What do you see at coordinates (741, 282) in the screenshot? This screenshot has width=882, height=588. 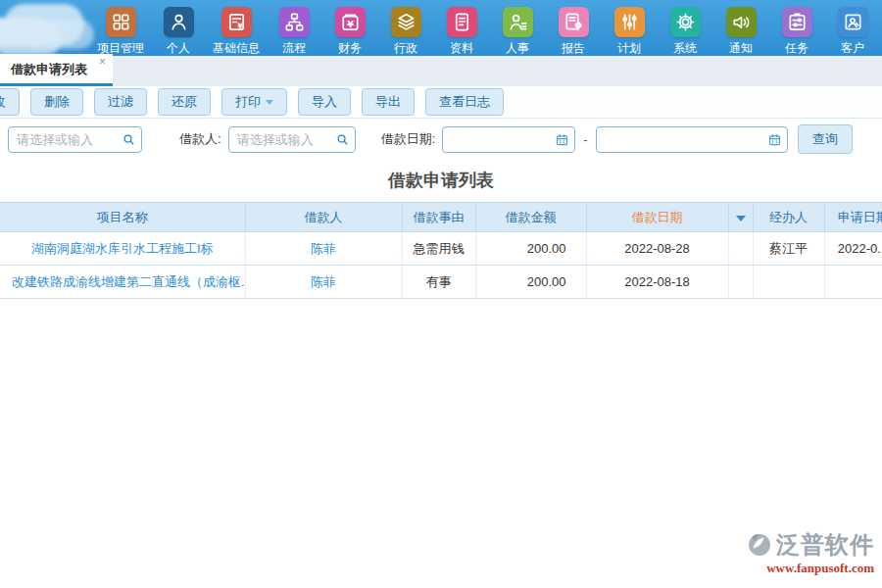 I see `sort-spacer-cell` at bounding box center [741, 282].